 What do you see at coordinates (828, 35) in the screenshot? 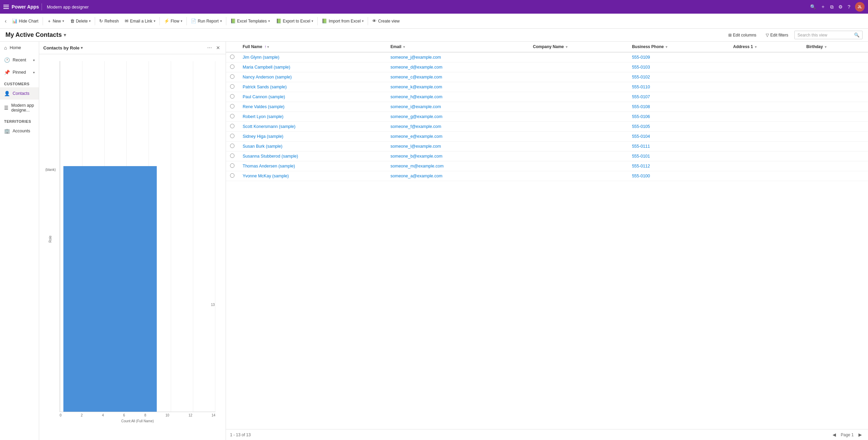
I see `search-box: 🔍` at bounding box center [828, 35].